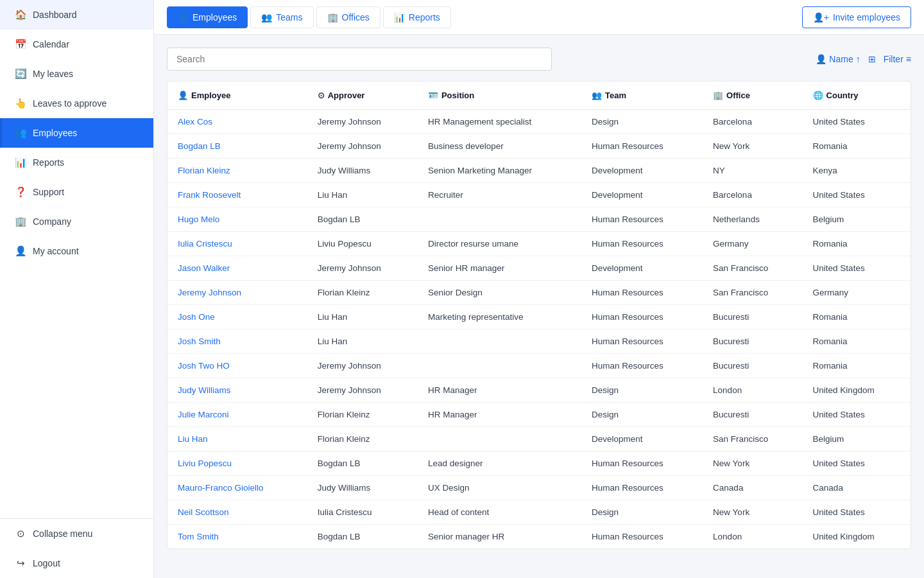 This screenshot has width=924, height=578. Describe the element at coordinates (77, 162) in the screenshot. I see `sidebar-item-reports: 📊 Reports` at that location.